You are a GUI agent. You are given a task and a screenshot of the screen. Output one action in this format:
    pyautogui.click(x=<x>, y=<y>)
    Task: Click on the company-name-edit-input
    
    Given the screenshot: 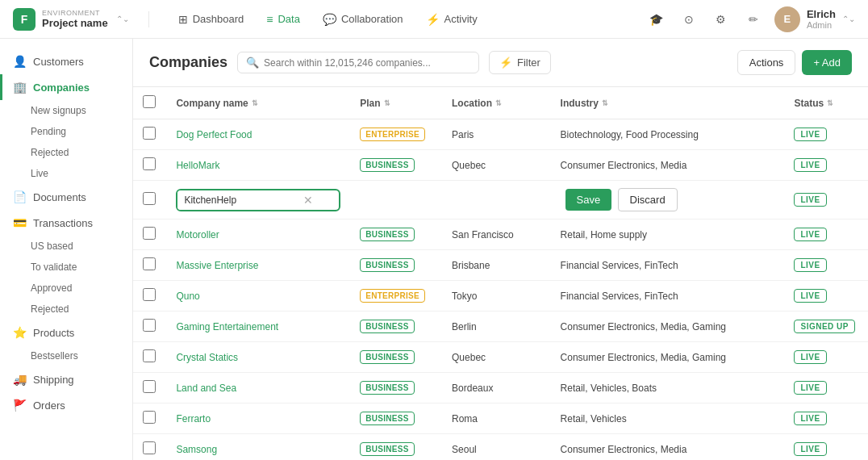 What is the action you would take?
    pyautogui.click(x=238, y=200)
    